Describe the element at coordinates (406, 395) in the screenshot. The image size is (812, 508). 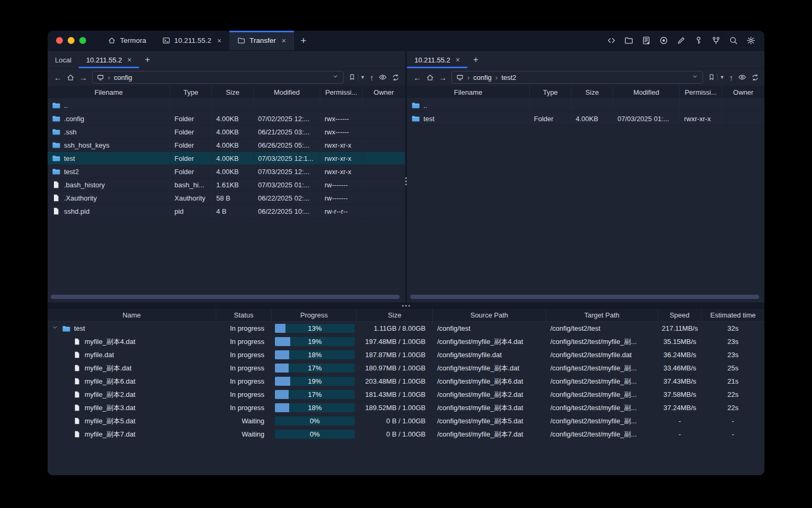
I see `transfer-row: myfile_副本2.datIn progress17%181.43MB / 1…` at that location.